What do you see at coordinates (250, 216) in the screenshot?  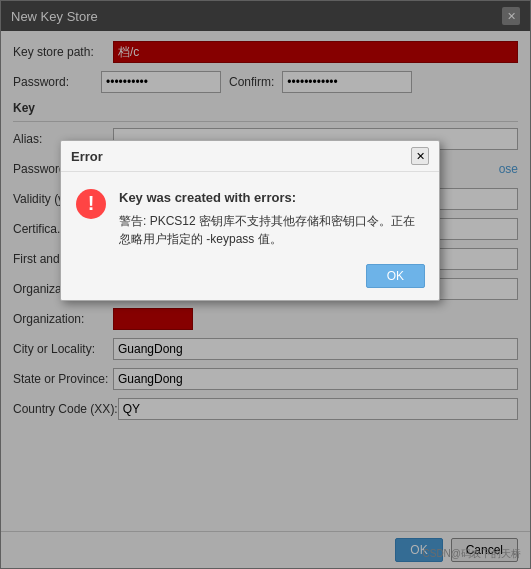 I see `error-body: ! Key was created with errors: 警告: PKCS1…` at bounding box center [250, 216].